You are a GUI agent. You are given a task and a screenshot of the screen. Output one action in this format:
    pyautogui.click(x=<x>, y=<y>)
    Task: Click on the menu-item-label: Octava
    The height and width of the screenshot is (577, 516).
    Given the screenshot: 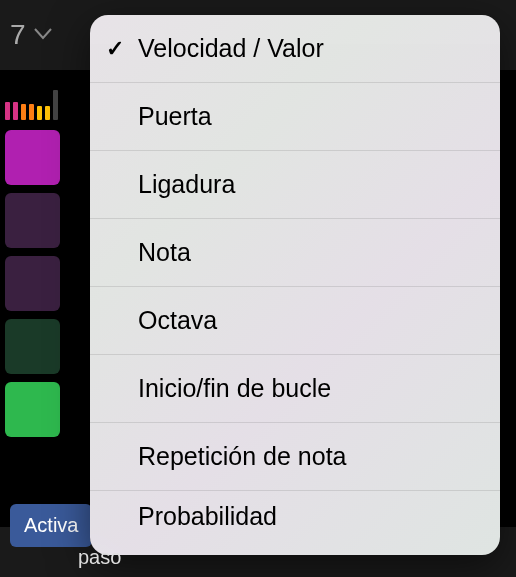 What is the action you would take?
    pyautogui.click(x=178, y=320)
    